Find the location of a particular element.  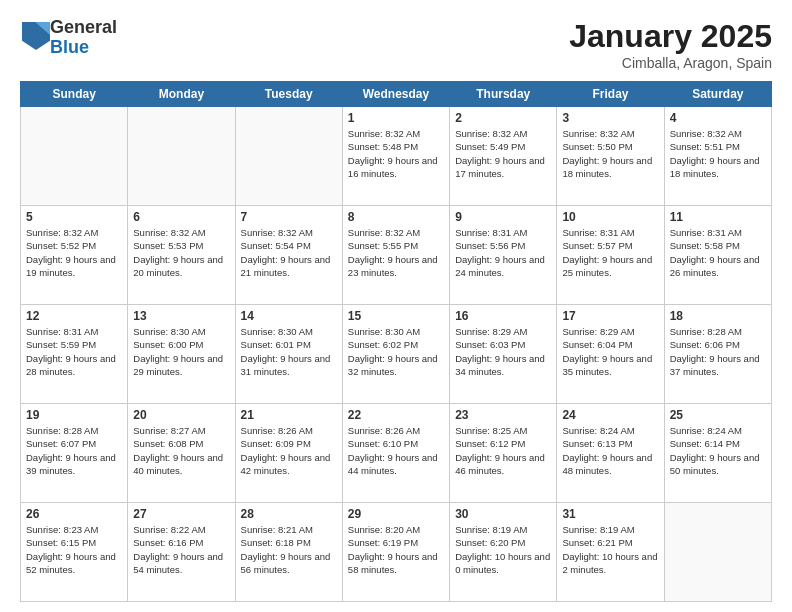

day-number: 21 is located at coordinates (289, 415).